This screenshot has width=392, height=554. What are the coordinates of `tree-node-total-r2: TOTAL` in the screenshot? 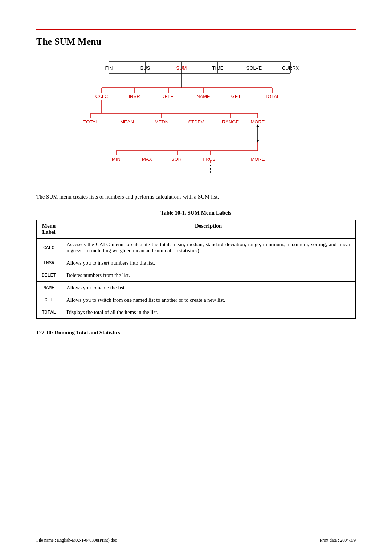 It's located at (272, 97).